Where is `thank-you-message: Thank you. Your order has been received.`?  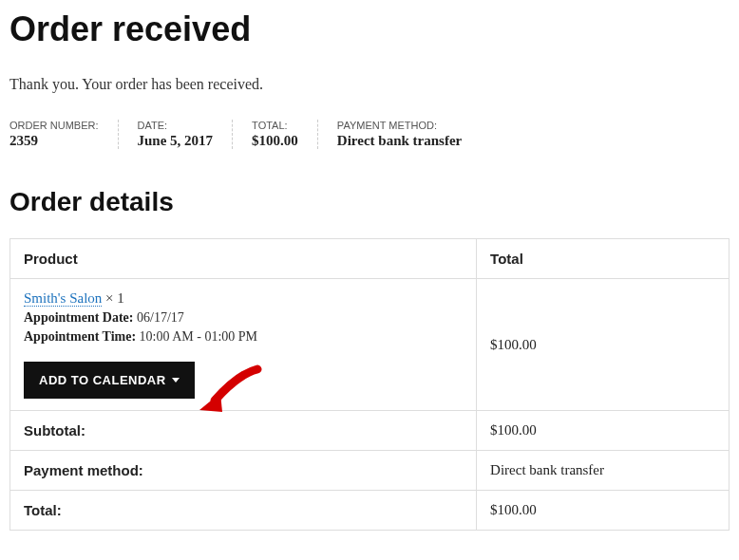 thank-you-message: Thank you. Your order has been received. is located at coordinates (370, 84).